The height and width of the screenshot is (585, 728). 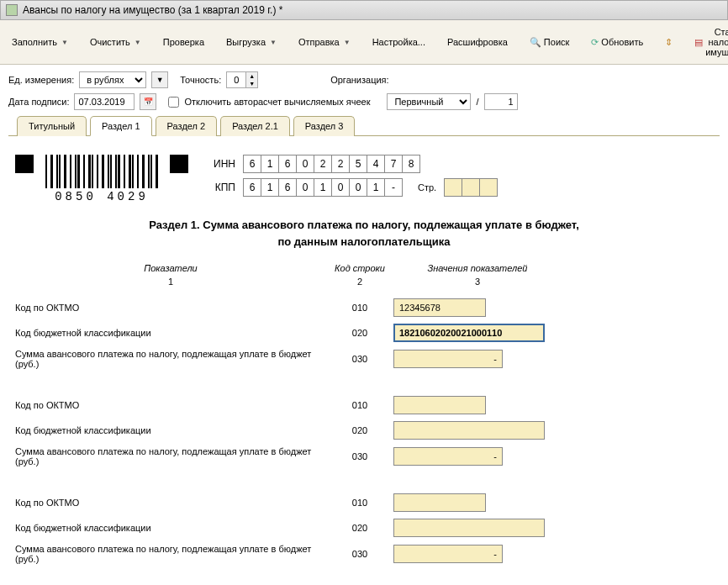 What do you see at coordinates (429, 102) in the screenshot?
I see `correction-type-select: Первичный` at bounding box center [429, 102].